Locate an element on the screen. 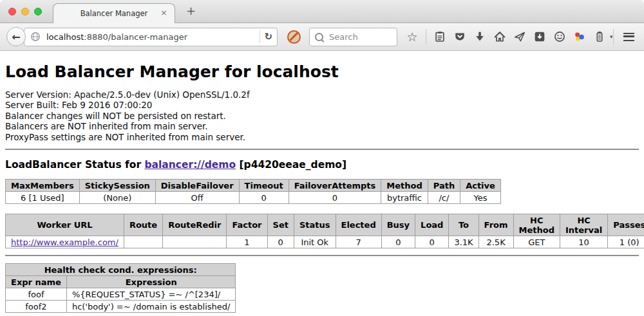  failoverattempts-value: 0 is located at coordinates (335, 198).